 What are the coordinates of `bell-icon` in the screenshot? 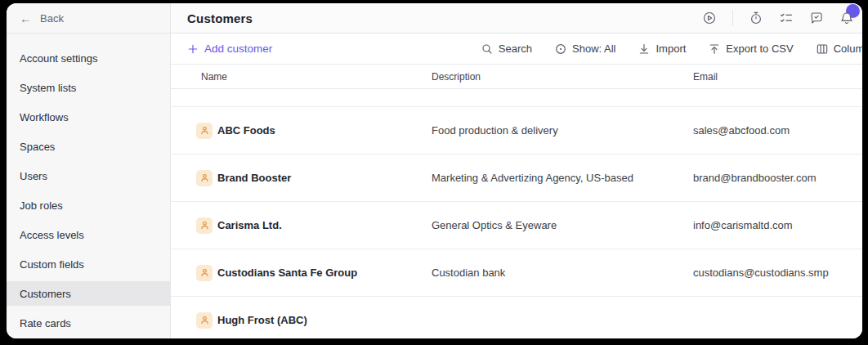 It's located at (847, 18).